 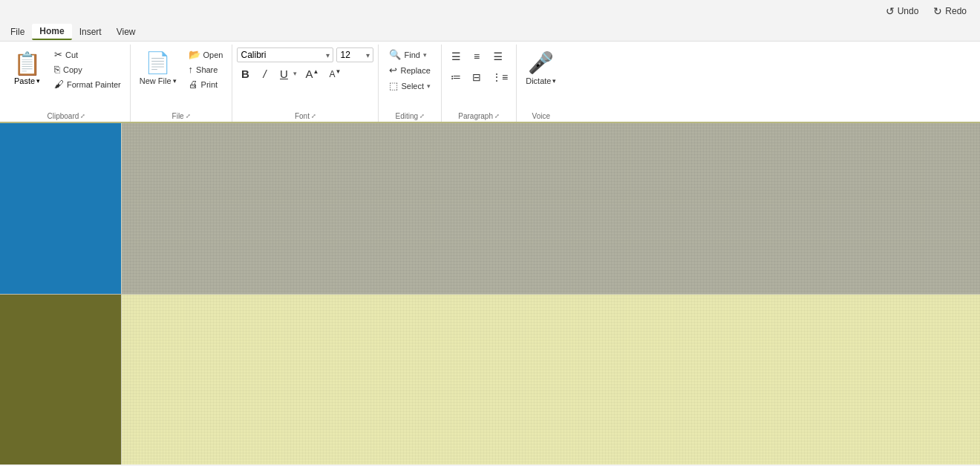 I want to click on select-label: Select, so click(x=413, y=86).